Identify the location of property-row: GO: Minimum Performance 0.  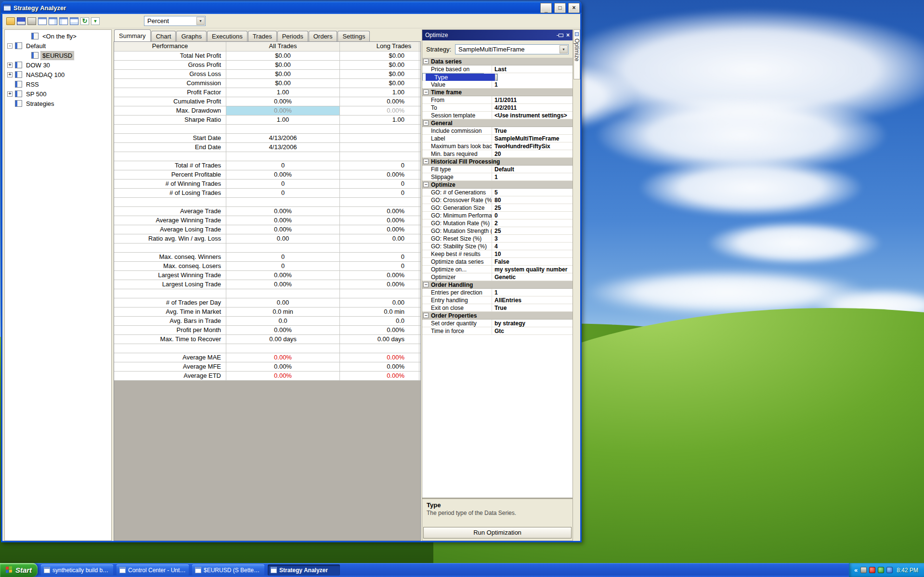
(497, 216).